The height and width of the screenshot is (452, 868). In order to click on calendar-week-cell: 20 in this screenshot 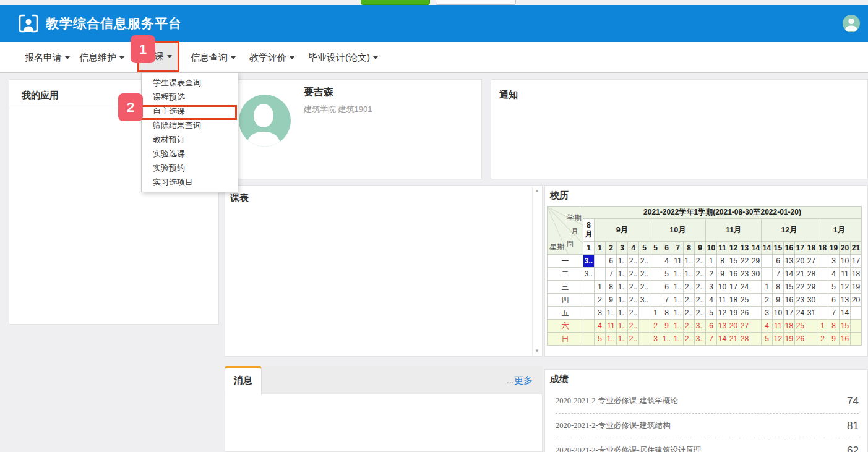, I will do `click(845, 249)`.